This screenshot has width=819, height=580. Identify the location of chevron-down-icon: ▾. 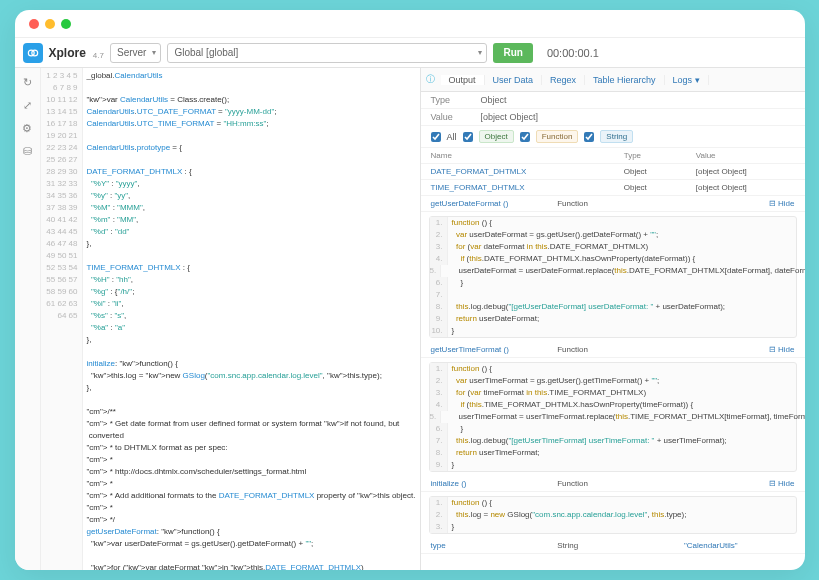
(698, 80).